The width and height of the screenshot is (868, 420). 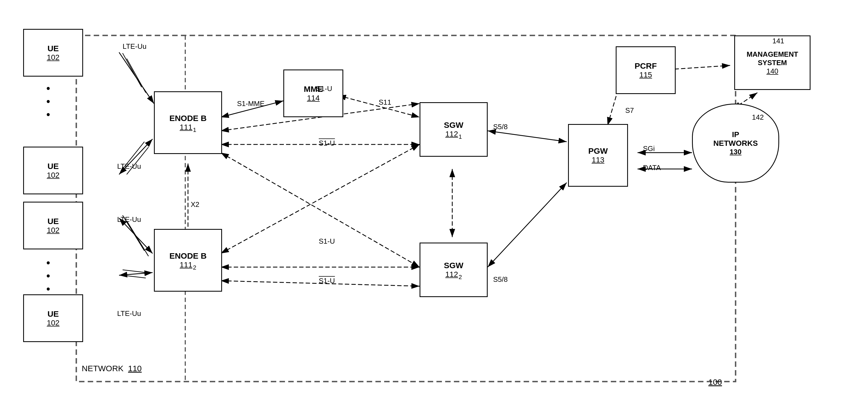 I want to click on sgw2-box: SGW 1122, so click(x=454, y=270).